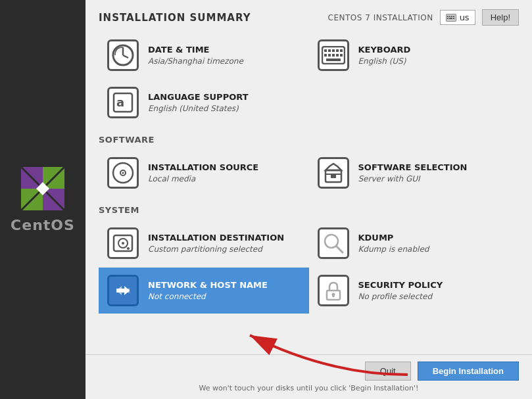 The height and width of the screenshot is (399, 532). What do you see at coordinates (224, 50) in the screenshot?
I see `date-time-title: DATE & TIME` at bounding box center [224, 50].